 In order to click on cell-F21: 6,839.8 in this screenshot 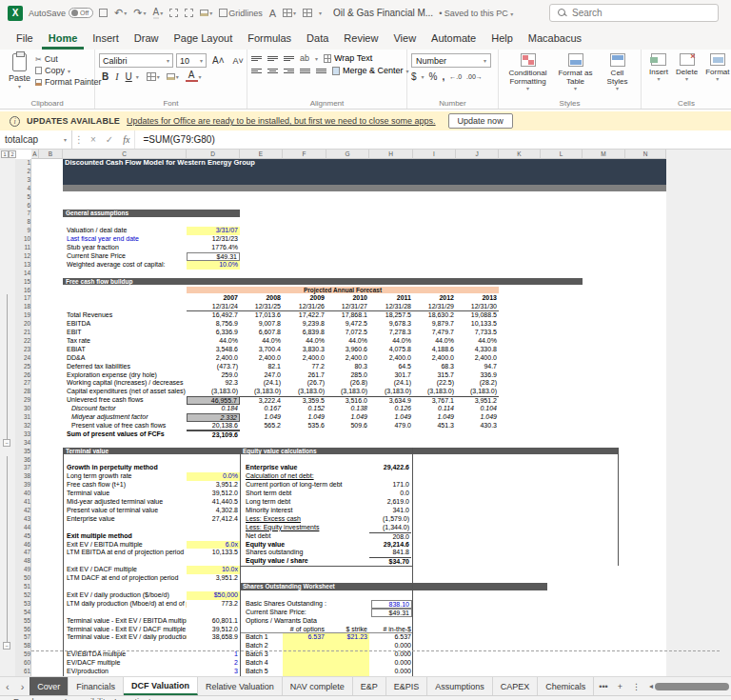, I will do `click(305, 333)`.